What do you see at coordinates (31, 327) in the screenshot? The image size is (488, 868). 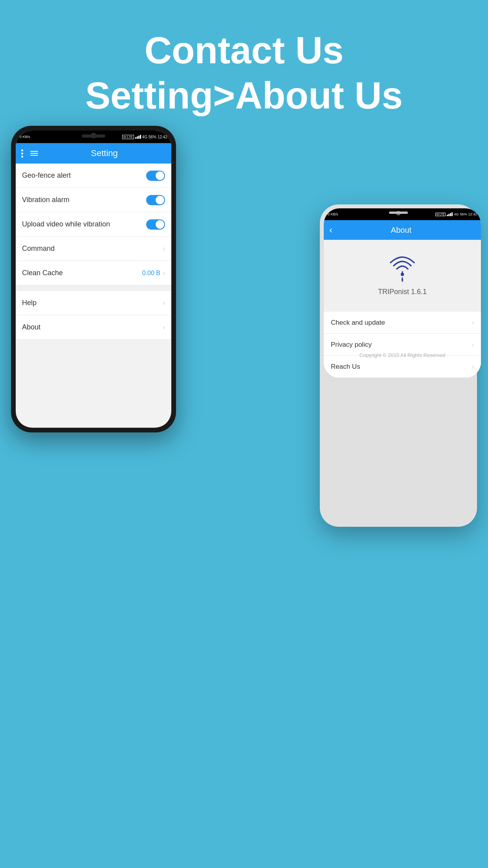 I see `about-label: About` at bounding box center [31, 327].